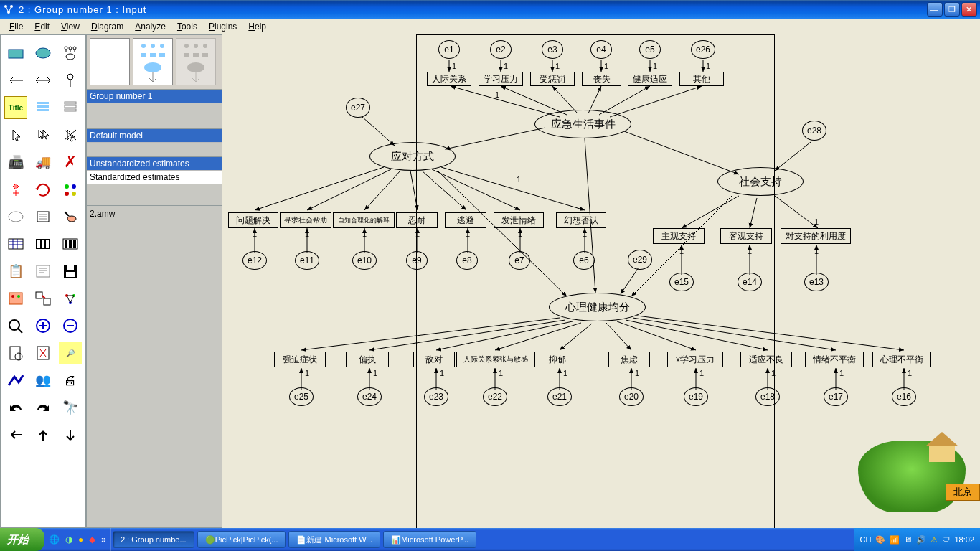 The width and height of the screenshot is (980, 551). I want to click on error-e14: e14, so click(750, 282).